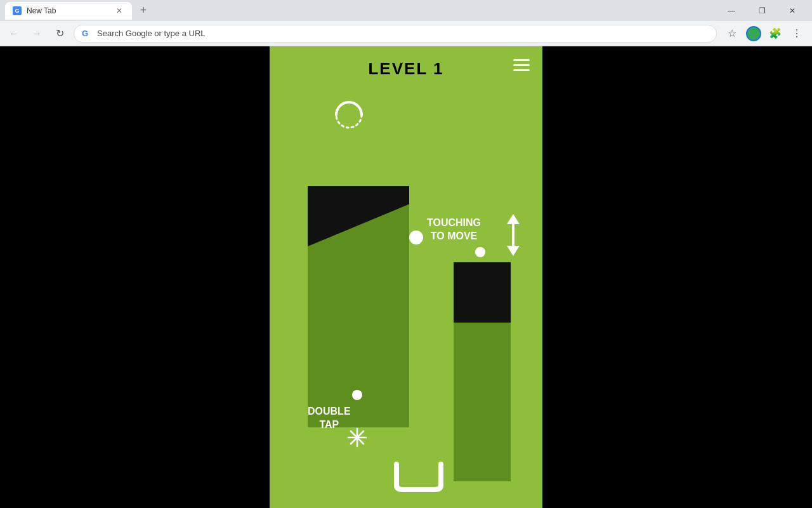 The width and height of the screenshot is (812, 508). I want to click on ball-right, so click(480, 252).